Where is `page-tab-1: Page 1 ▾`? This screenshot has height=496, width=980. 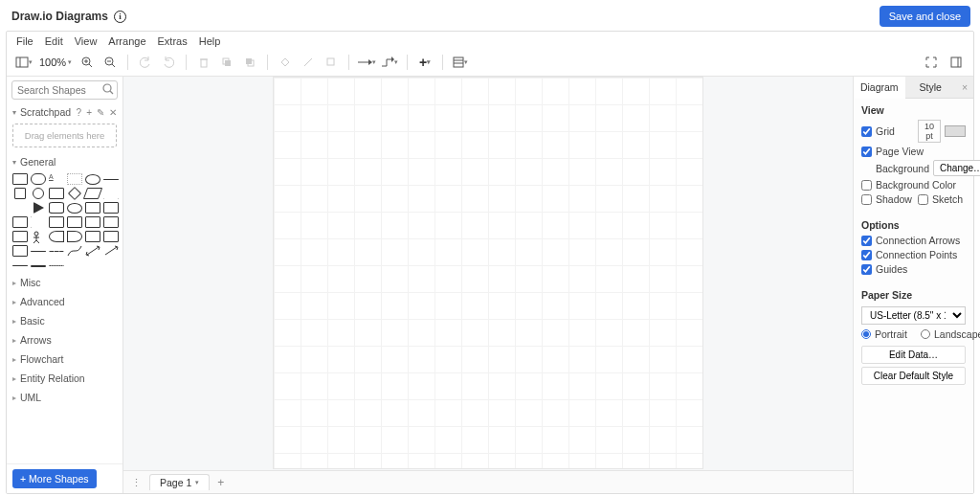
page-tab-1: Page 1 ▾ is located at coordinates (180, 483).